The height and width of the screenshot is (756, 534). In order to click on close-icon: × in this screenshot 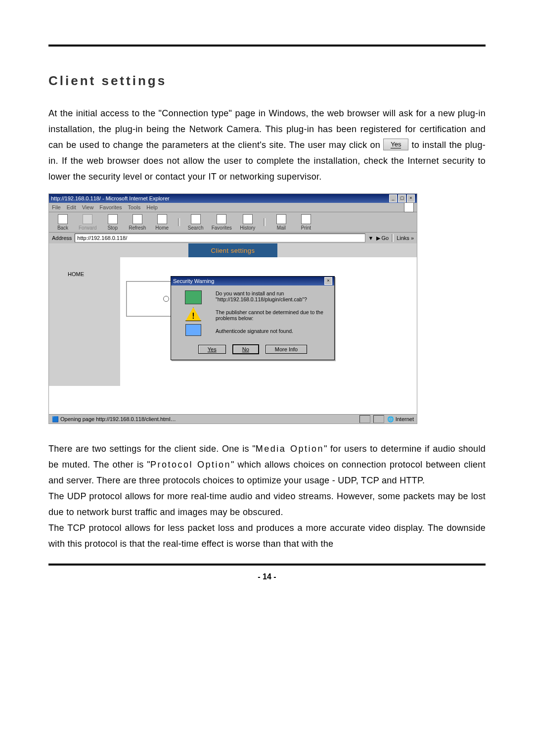, I will do `click(411, 198)`.